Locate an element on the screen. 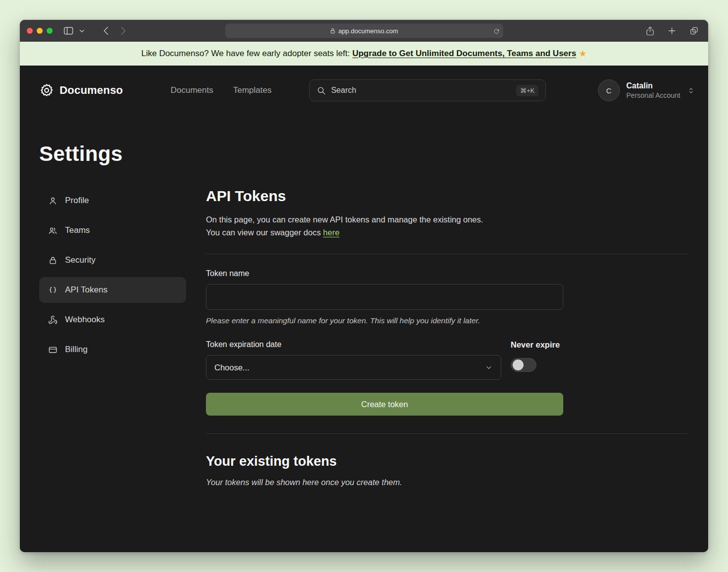 The height and width of the screenshot is (572, 728). settings-nav: Profile Teams Security is located at coordinates (113, 370).